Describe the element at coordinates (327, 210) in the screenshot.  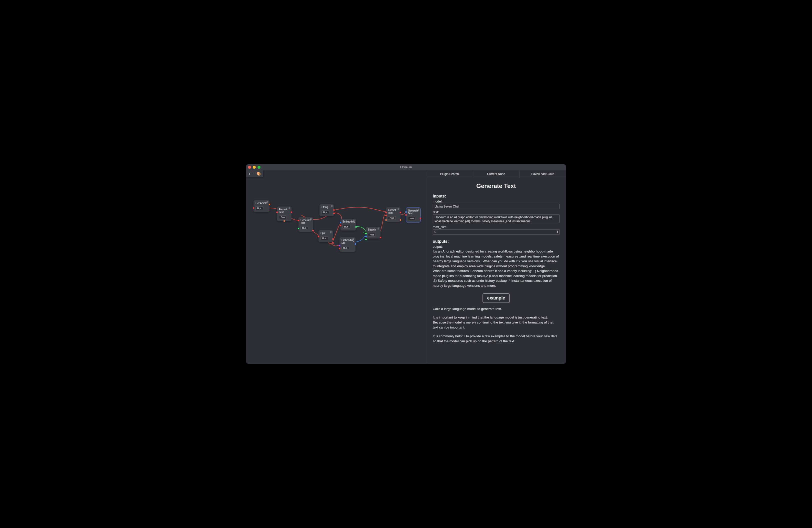
I see `node-string: 🗑 String Run` at that location.